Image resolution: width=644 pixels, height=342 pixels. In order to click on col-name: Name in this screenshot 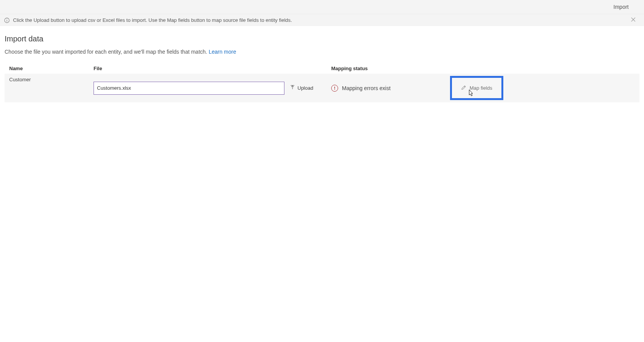, I will do `click(51, 68)`.